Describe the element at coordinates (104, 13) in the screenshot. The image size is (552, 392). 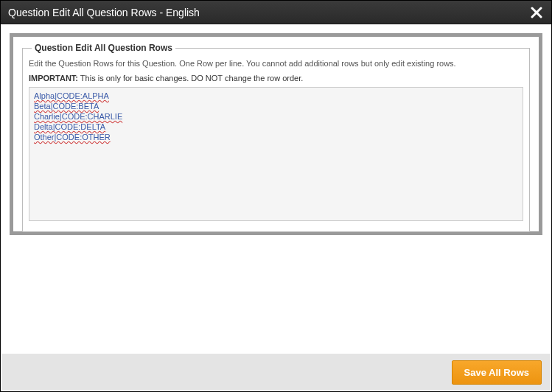
I see `dialog-title: Question Edit All Question Rows - Englis…` at that location.